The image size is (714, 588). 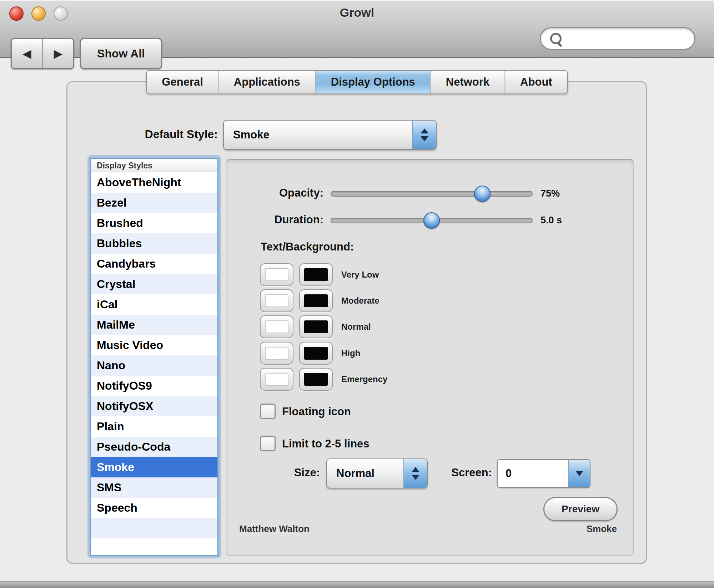 What do you see at coordinates (632, 39) in the screenshot?
I see `search-input` at bounding box center [632, 39].